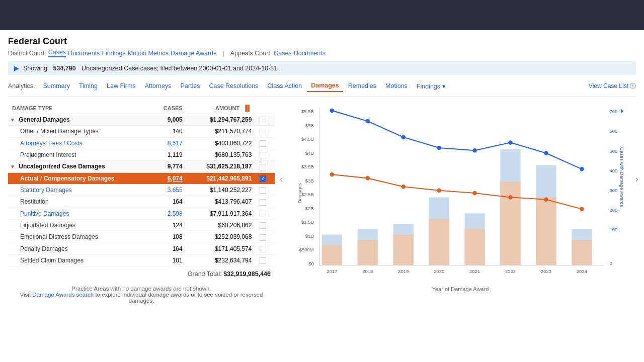  What do you see at coordinates (169, 167) in the screenshot?
I see `uncategorized-cases: 9,774` at bounding box center [169, 167].